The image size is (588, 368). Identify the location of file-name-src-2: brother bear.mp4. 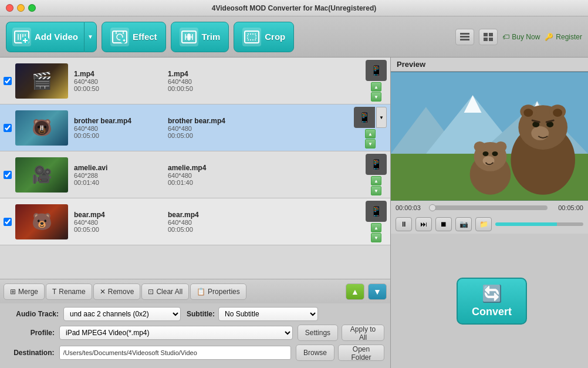
(109, 121).